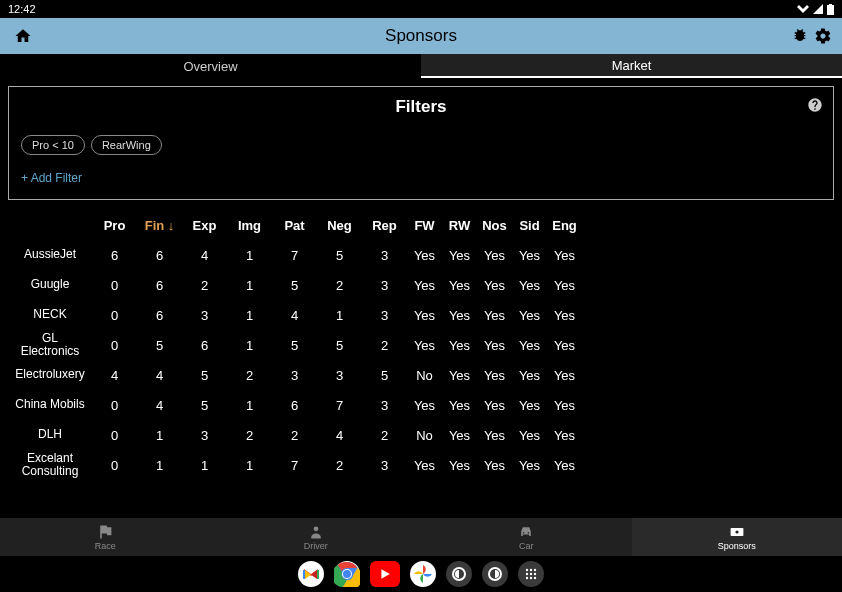 The width and height of the screenshot is (842, 592). I want to click on table-row: GL Electronics0561552YesYesYesYesYes, so click(421, 345).